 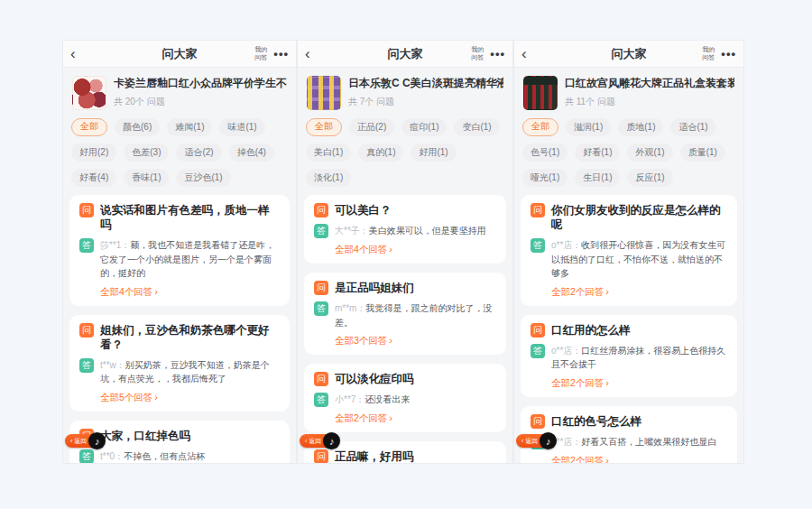 What do you see at coordinates (405, 314) in the screenshot?
I see `question-card: 问 是正品吗姐妹们 答 m**m：我觉得是，跟之前的对比了，没差。 全部3个回答…` at bounding box center [405, 314].